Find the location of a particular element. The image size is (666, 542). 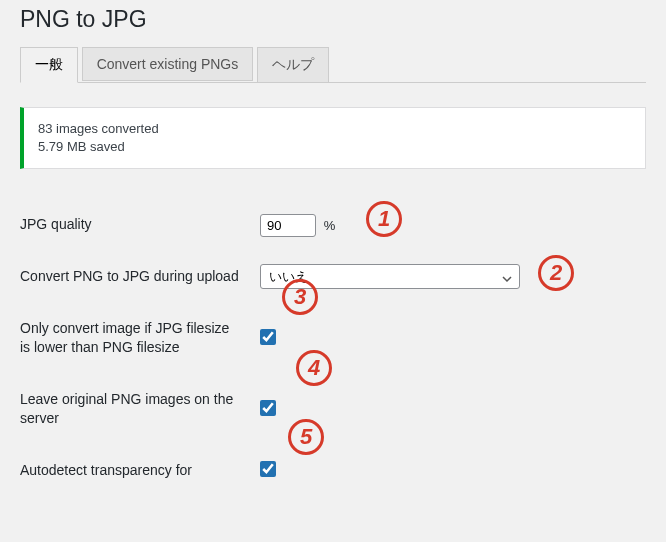

jpg-quality-input is located at coordinates (288, 226).